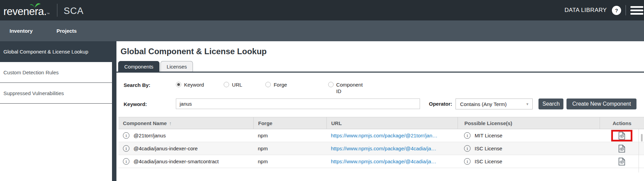 The height and width of the screenshot is (181, 644). What do you see at coordinates (381, 136) in the screenshot?
I see `table-row: i @21torr/janus npm https://www.npmjs.co…` at bounding box center [381, 136].